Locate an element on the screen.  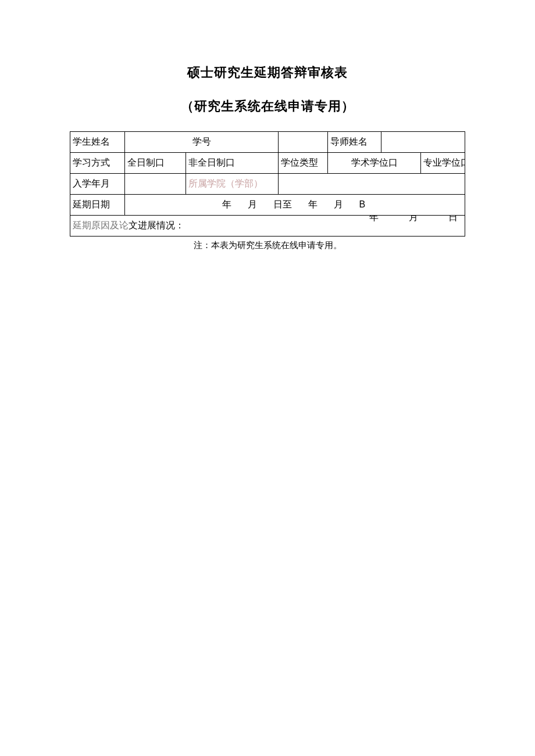
label-student-name: 学生姓名 is located at coordinates (98, 142).